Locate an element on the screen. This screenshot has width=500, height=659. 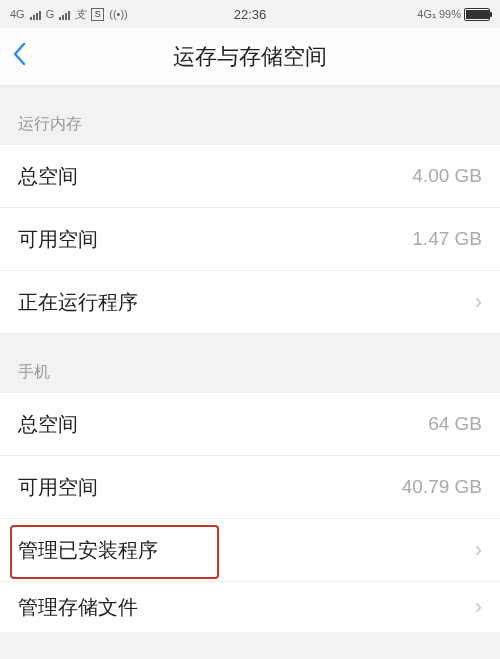
section-header-ram: 运行内存 is located at coordinates (250, 116).